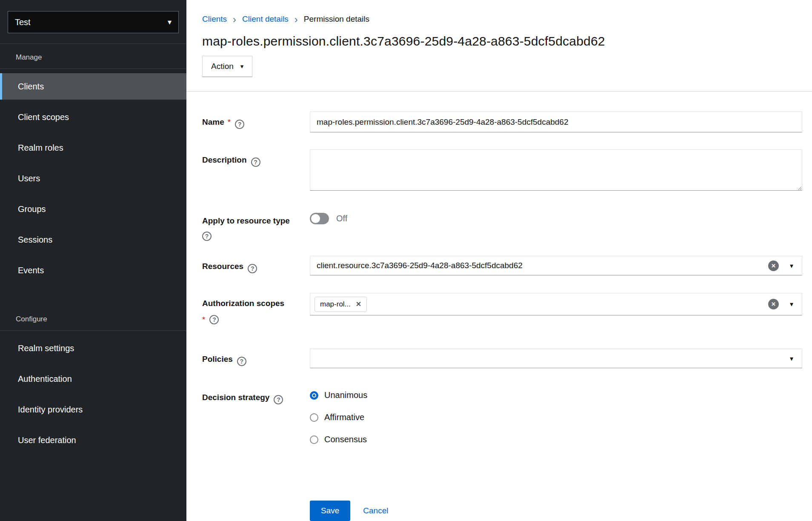  I want to click on nav-list-manage: Clients Client scopes Realm roles Users …, so click(93, 178).